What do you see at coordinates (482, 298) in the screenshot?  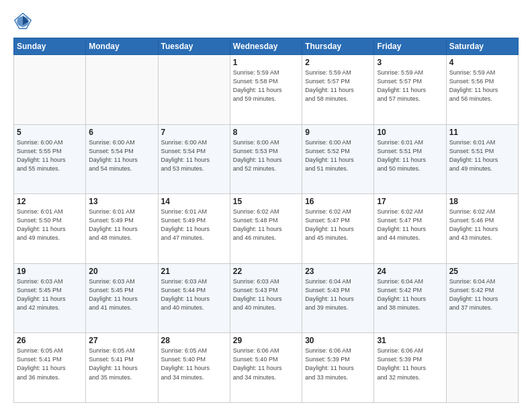 I see `calendar-cell: 25Sunrise: 6:04 AM Sunset: 5:42 PM Dayli…` at bounding box center [482, 298].